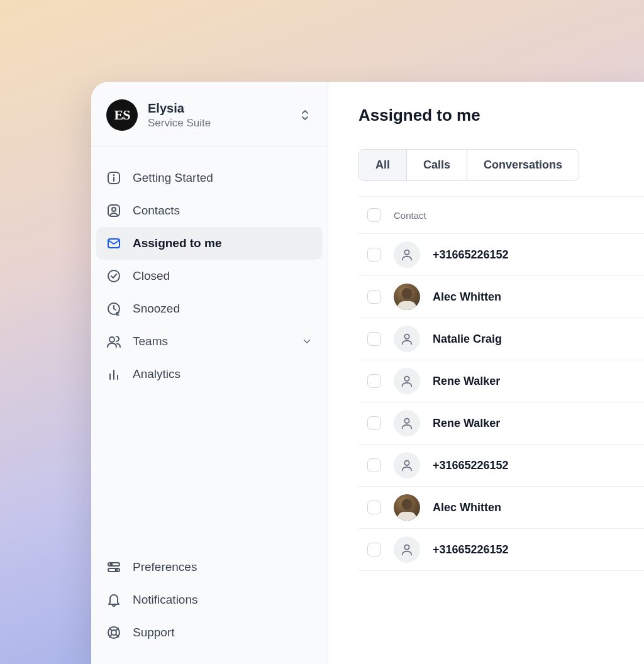  I want to click on mail-icon, so click(114, 243).